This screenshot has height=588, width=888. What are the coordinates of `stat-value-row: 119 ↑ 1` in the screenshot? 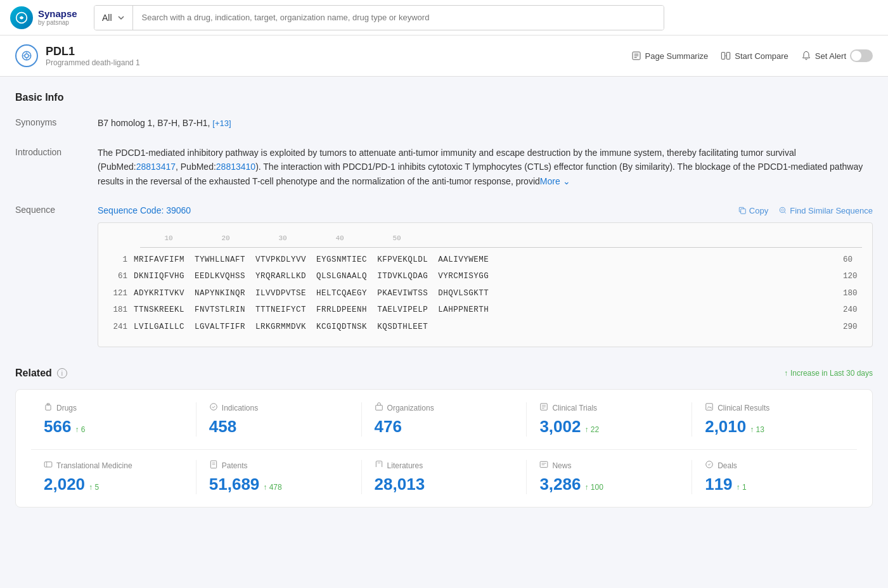 It's located at (775, 484).